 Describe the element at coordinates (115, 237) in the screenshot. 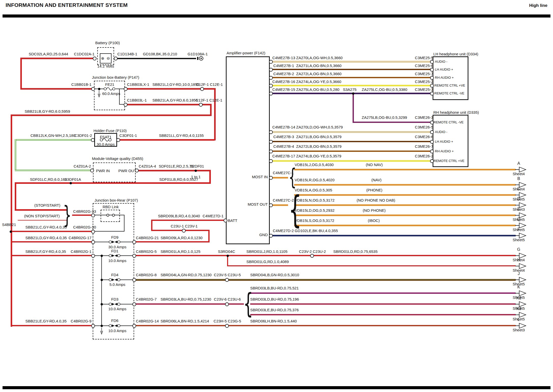

I see `wire-label: FD9` at that location.